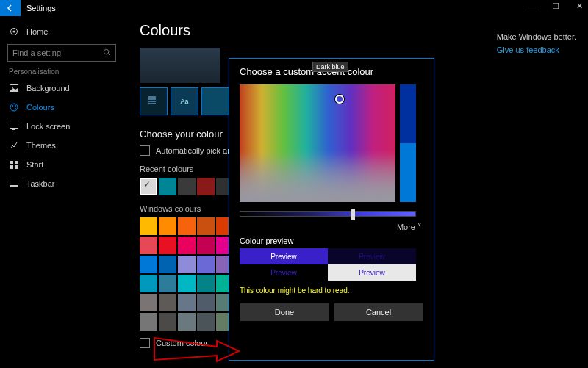 This screenshot has height=368, width=588. What do you see at coordinates (408, 143) in the screenshot?
I see `value-column` at bounding box center [408, 143].